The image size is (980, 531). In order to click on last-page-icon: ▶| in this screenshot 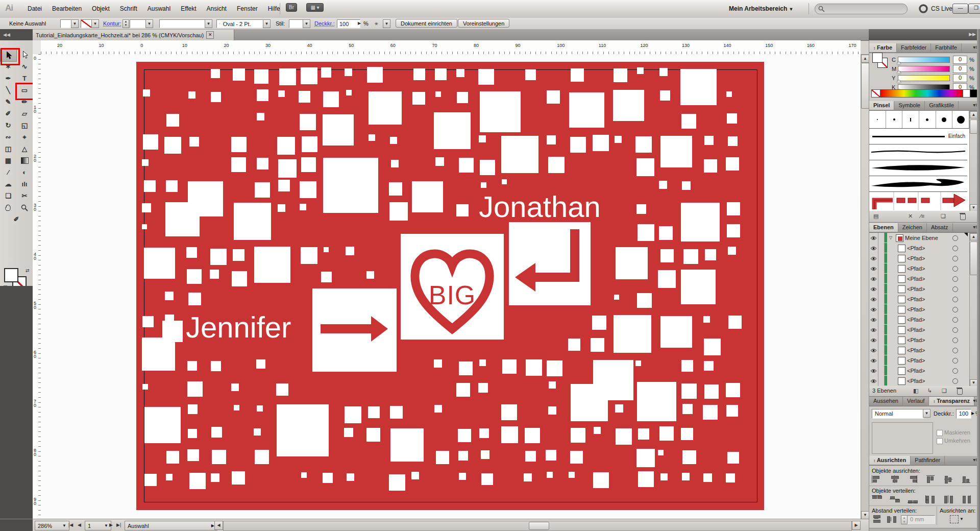, I will do `click(118, 525)`.